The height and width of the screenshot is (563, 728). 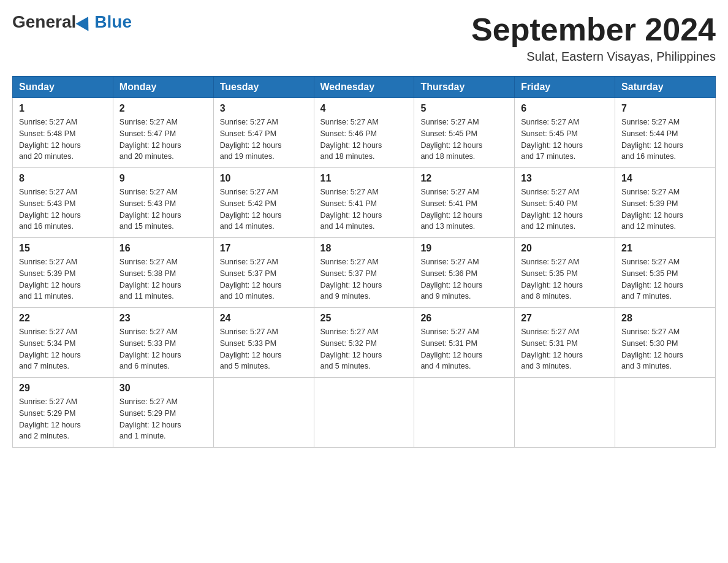 I want to click on calendar-cell: 17Sunrise: 5:27 AMSunset: 5:37 PMDayligh…, so click(x=264, y=273).